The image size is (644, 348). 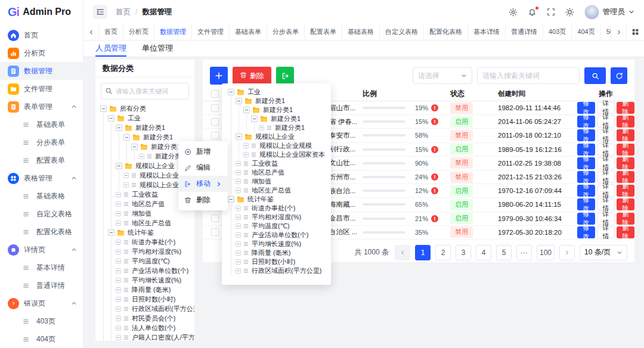 I want to click on tab-首页: 首页, so click(x=111, y=32).